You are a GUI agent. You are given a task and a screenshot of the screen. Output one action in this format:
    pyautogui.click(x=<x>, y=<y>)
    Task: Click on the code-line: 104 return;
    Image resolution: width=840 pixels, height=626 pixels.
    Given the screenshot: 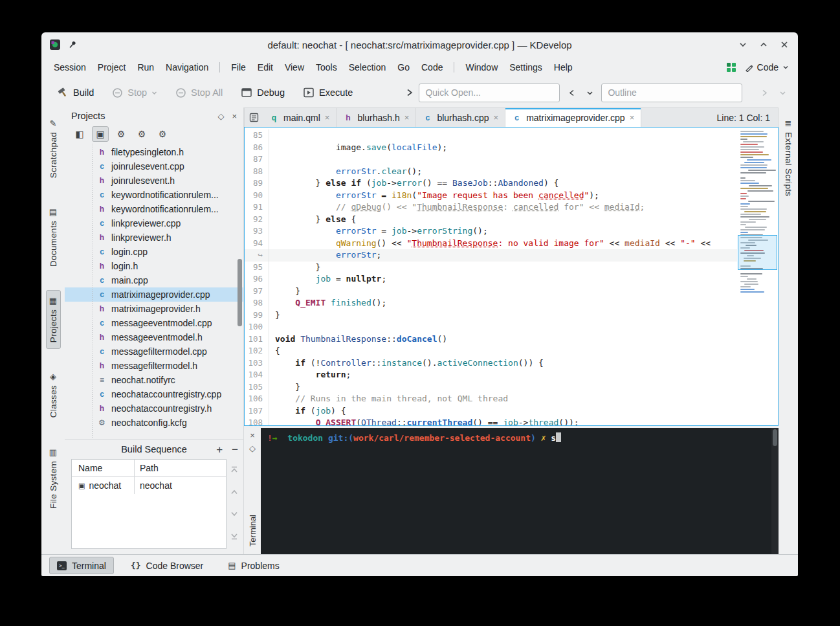 What is the action you would take?
    pyautogui.click(x=491, y=375)
    